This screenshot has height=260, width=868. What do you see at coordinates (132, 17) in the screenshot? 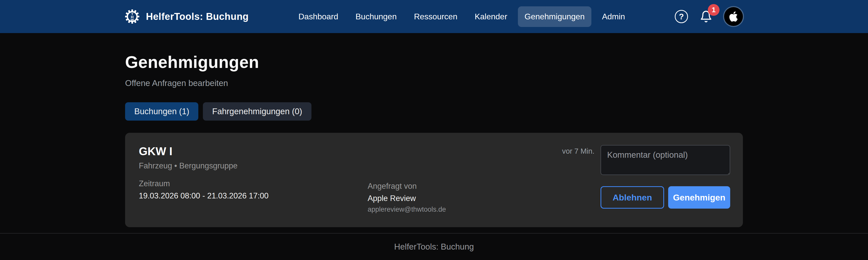
I see `thw-gear-logo-icon: T H W` at bounding box center [132, 17].